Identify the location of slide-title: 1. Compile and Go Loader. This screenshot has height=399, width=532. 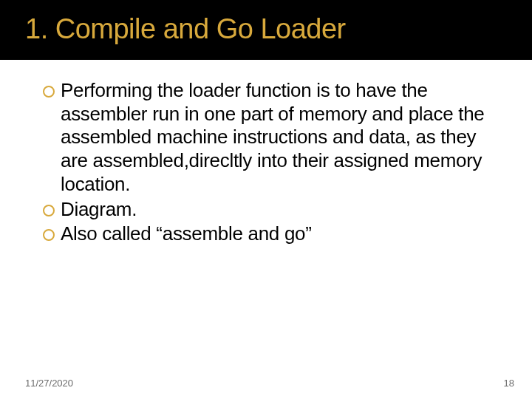
(279, 30).